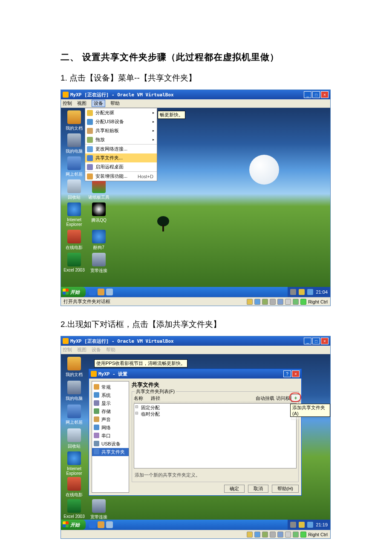 The width and height of the screenshot is (392, 555). Describe the element at coordinates (110, 428) in the screenshot. I see `sidebar-item-network: 网络` at that location.